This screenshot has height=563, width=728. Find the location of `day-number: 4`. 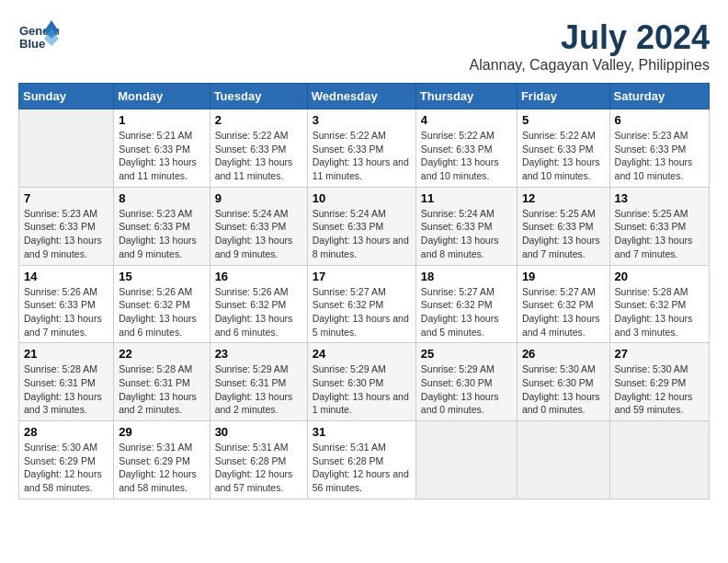

day-number: 4 is located at coordinates (467, 120).